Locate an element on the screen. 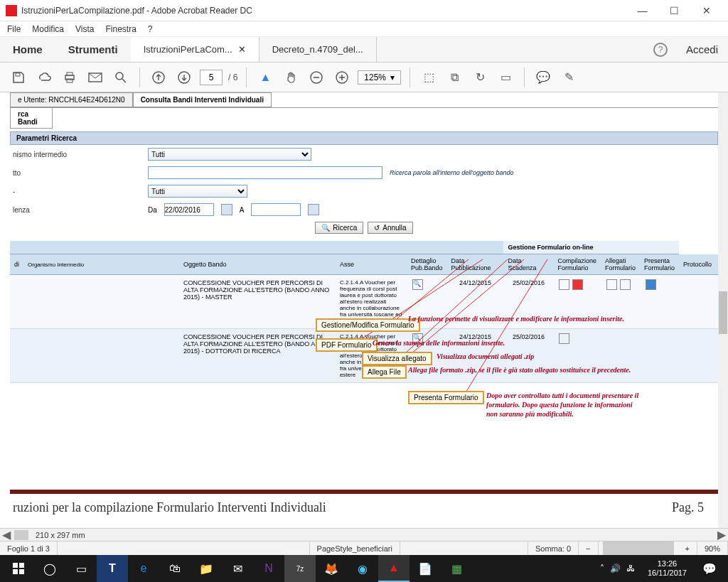 This screenshot has height=582, width=728. maximize-button: ☐ is located at coordinates (674, 11).